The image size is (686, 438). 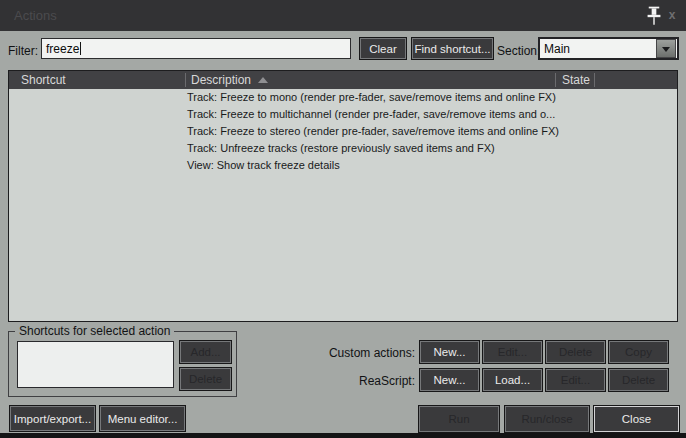 What do you see at coordinates (206, 352) in the screenshot?
I see `add-shortcut-button: Add...` at bounding box center [206, 352].